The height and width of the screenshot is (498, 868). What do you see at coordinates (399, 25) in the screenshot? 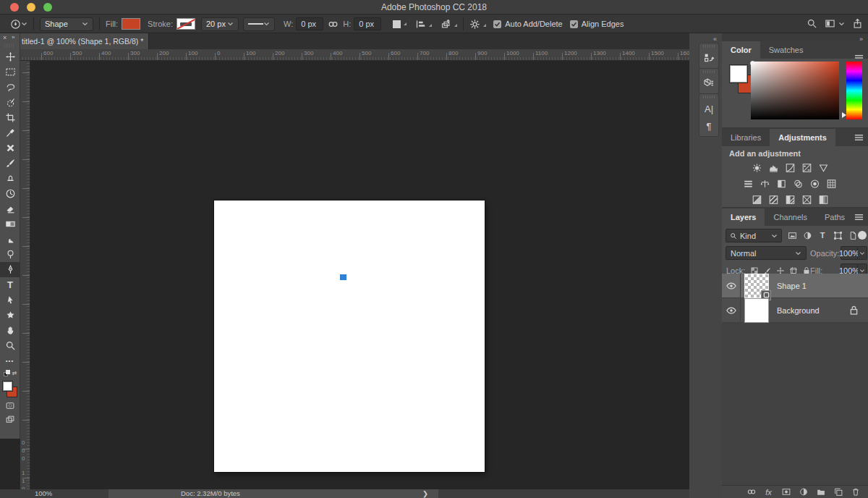
I see `path-operations-button` at bounding box center [399, 25].